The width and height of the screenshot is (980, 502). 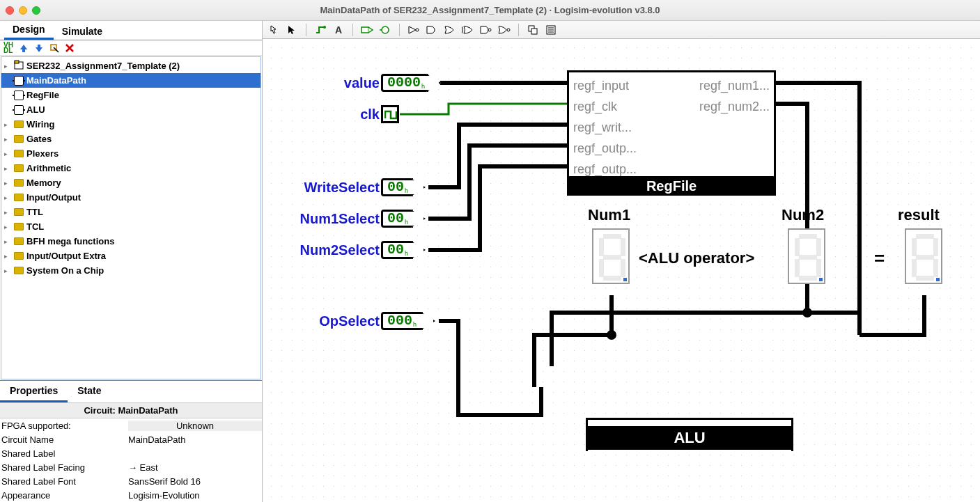 What do you see at coordinates (36, 10) in the screenshot?
I see `window-maximize-button` at bounding box center [36, 10].